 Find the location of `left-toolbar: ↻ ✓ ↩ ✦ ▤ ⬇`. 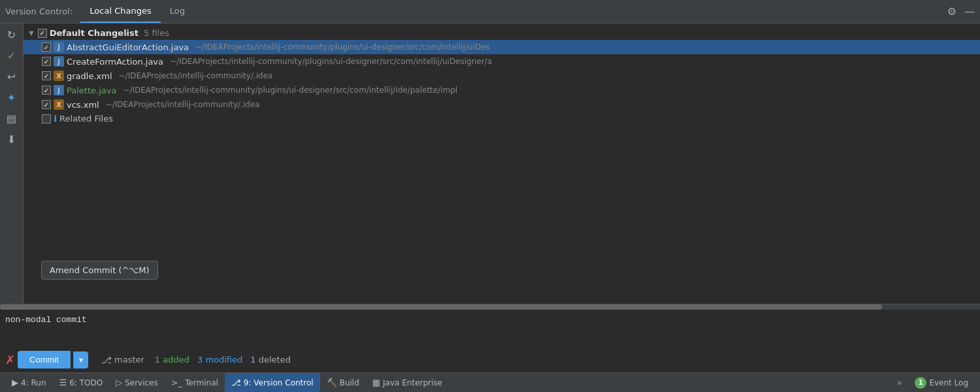

left-toolbar: ↻ ✓ ↩ ✦ ▤ ⬇ is located at coordinates (12, 163).